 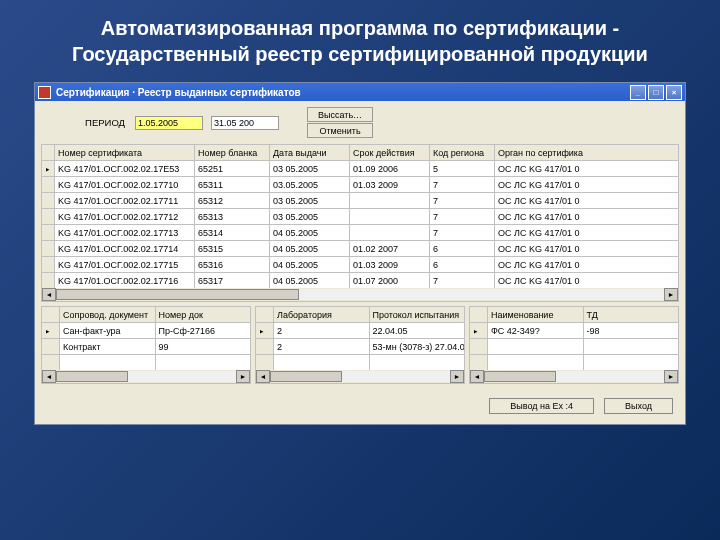 I want to click on date-from-input, so click(x=169, y=123).